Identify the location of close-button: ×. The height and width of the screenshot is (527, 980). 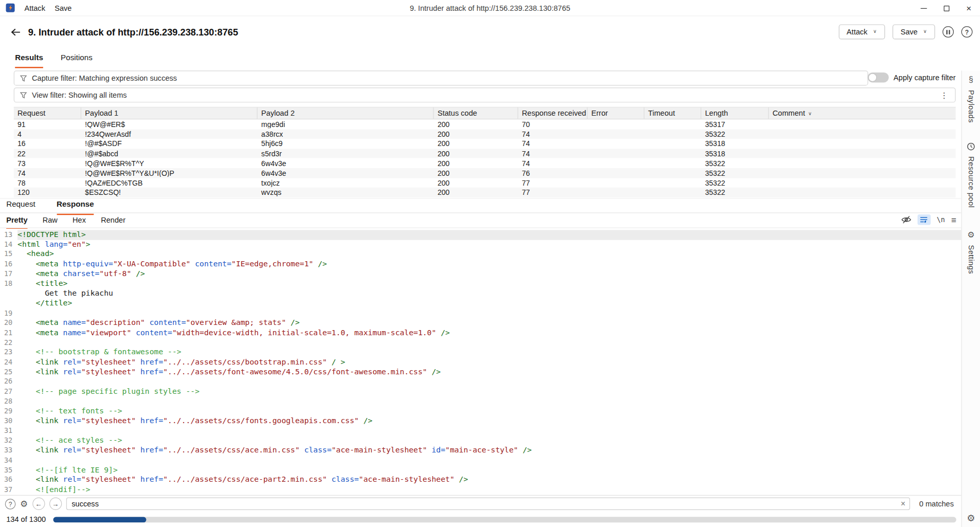
(969, 8).